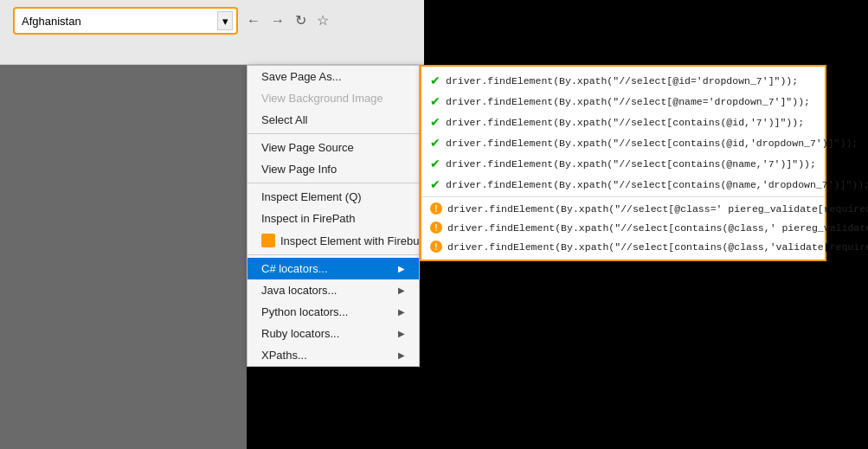 Image resolution: width=868 pixels, height=449 pixels. Describe the element at coordinates (402, 355) in the screenshot. I see `submenu-arrow-xpaths: ▶` at that location.